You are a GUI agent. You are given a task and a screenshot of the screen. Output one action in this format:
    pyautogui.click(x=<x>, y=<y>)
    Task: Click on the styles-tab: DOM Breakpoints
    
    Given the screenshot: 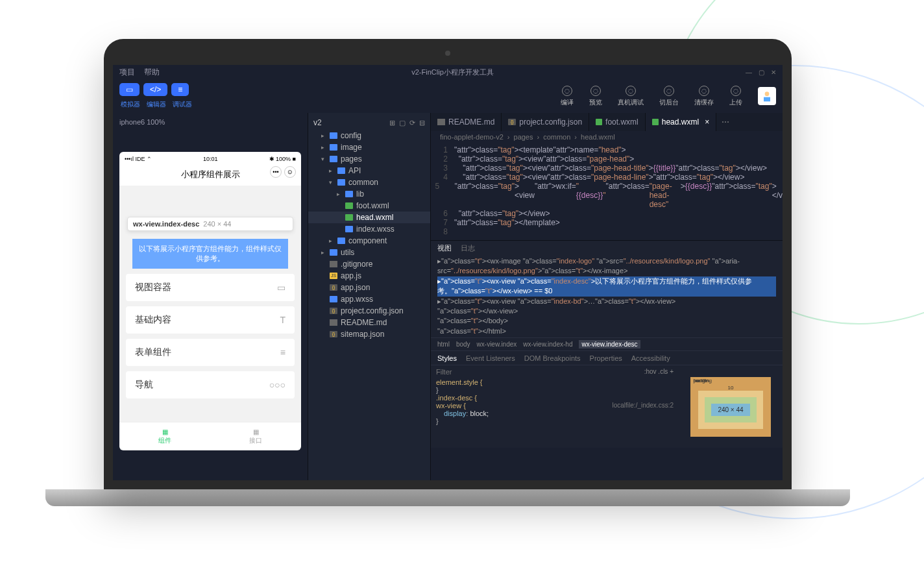 What is the action you would take?
    pyautogui.click(x=553, y=358)
    